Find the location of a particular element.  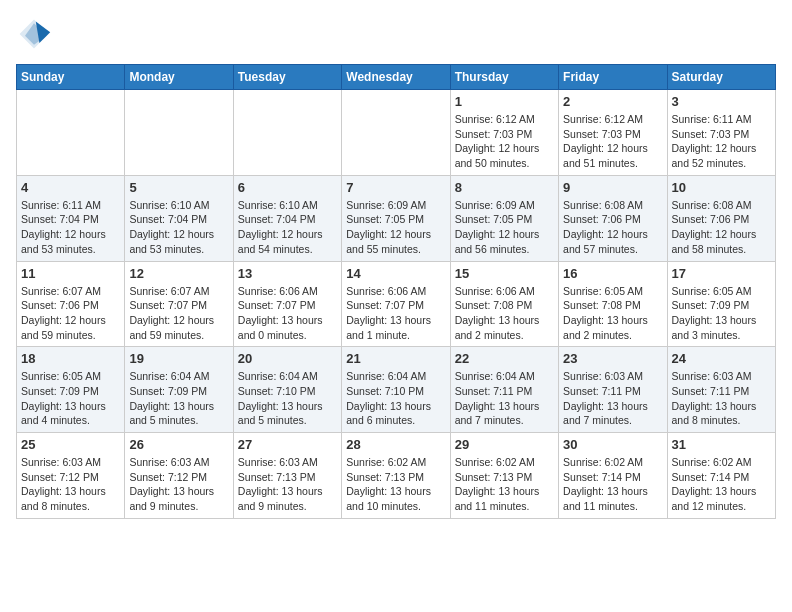

day-number: 27 is located at coordinates (288, 444).